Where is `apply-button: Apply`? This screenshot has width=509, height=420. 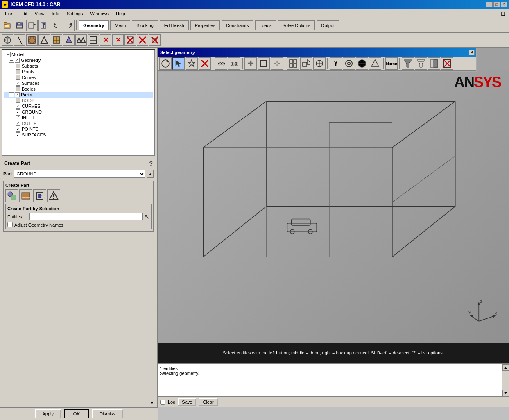
apply-button: Apply is located at coordinates (48, 414).